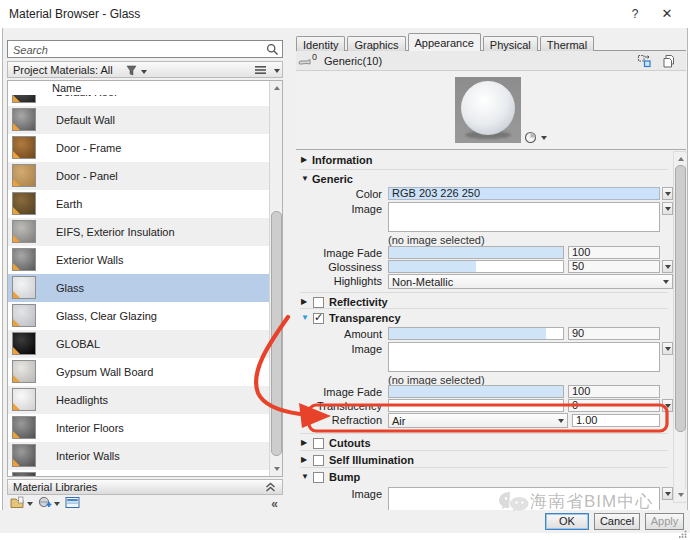 The image size is (690, 540). I want to click on material-name: Default Roof, so click(86, 96).